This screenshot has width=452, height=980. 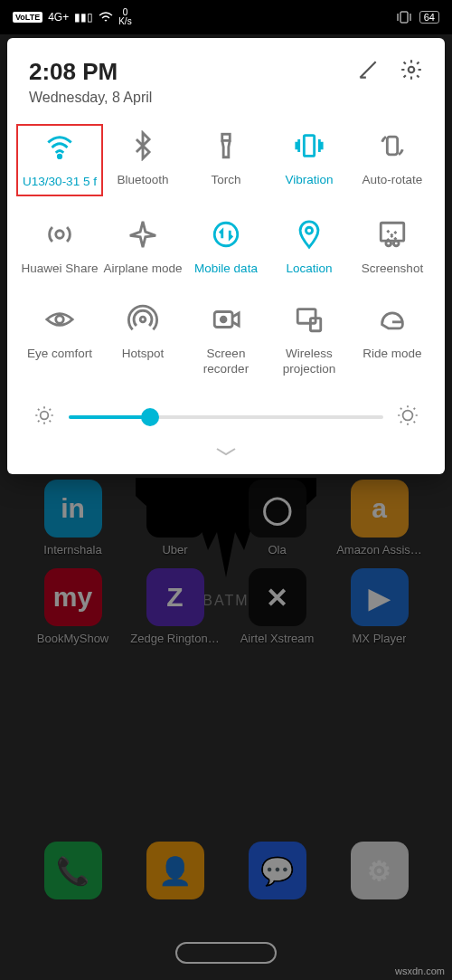 I want to click on tile-label: Torch, so click(x=226, y=180).